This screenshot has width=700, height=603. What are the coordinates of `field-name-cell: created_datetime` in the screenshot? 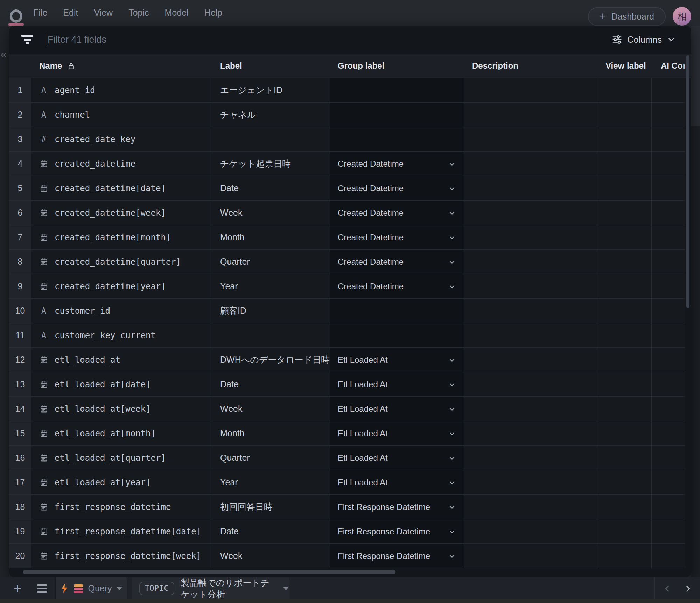 It's located at (122, 164).